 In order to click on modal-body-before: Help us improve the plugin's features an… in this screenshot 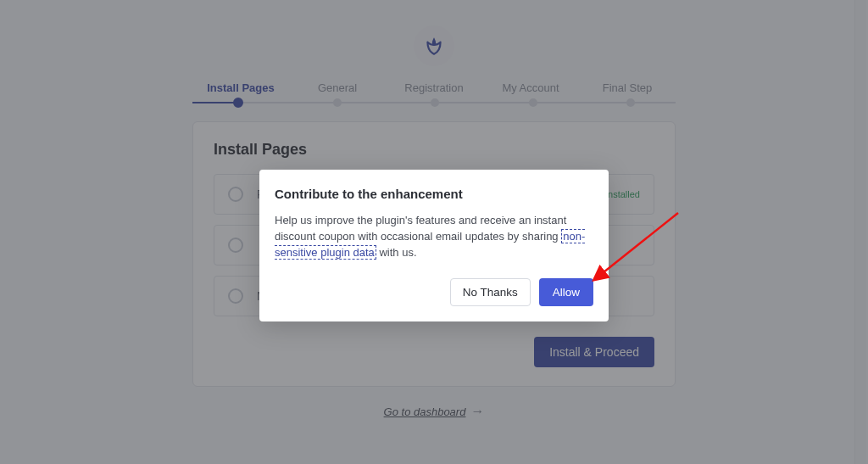, I will do `click(420, 228)`.